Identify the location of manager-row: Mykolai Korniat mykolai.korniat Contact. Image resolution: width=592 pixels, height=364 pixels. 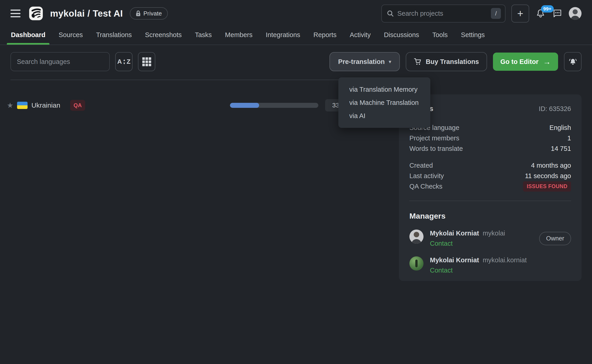
(490, 265).